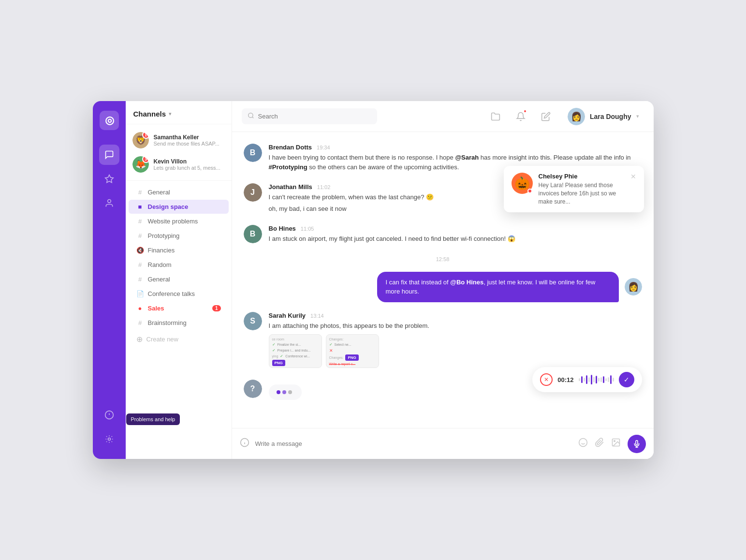  I want to click on msg-header-sarah: Sarah Kurily 13:14, so click(455, 315).